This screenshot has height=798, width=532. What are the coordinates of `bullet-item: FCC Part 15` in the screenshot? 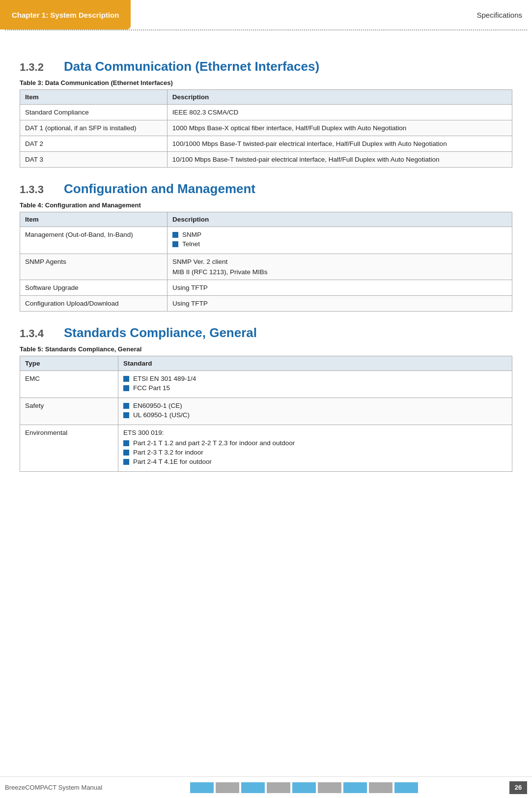 It's located at (315, 388).